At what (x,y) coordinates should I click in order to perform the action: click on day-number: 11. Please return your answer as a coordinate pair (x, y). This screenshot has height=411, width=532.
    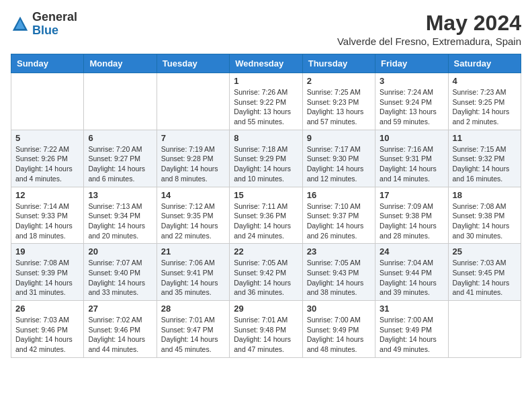
    Looking at the image, I should click on (485, 138).